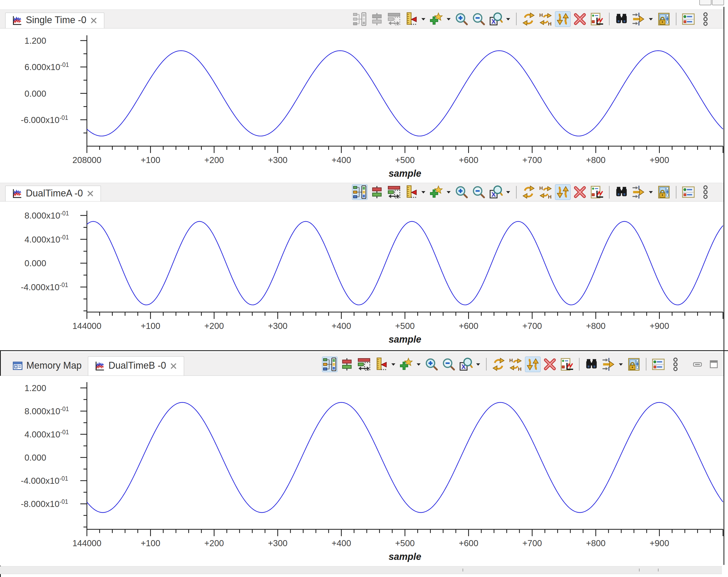 This screenshot has width=728, height=577. I want to click on svg-text: sample, so click(405, 173).